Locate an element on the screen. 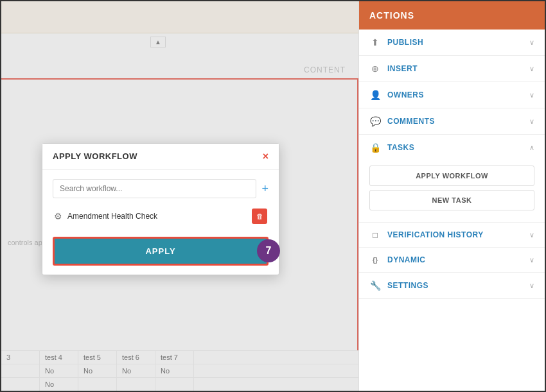  modal-header: APPLY WORKFLOW × is located at coordinates (161, 157).